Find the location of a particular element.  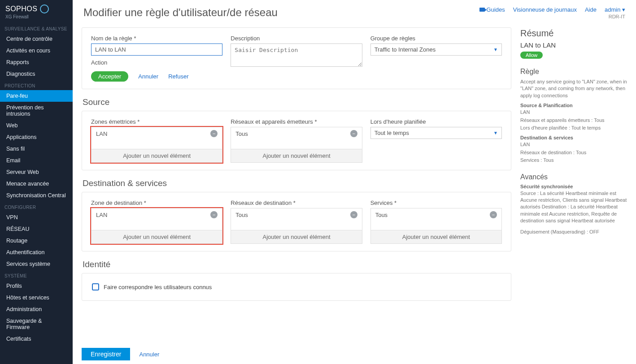

identity-heading: Identité is located at coordinates (297, 264).